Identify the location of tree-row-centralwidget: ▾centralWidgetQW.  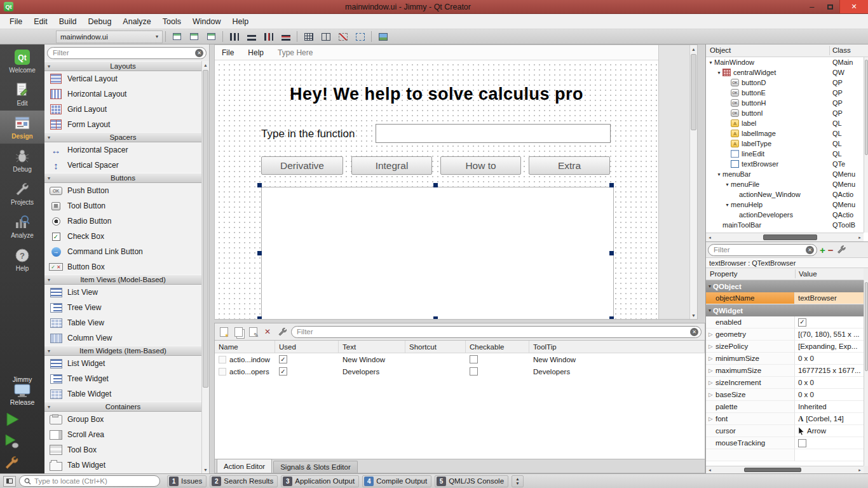
(785, 72).